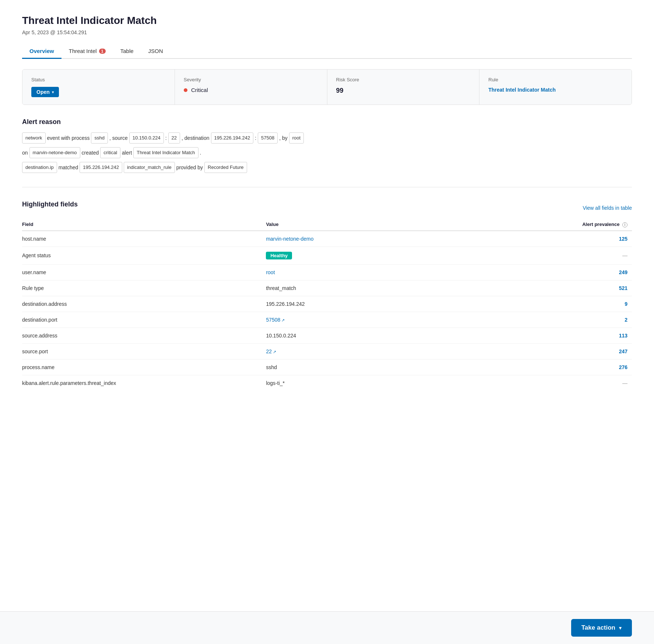  I want to click on page-date: Apr 5, 2023 @ 15:54:04.291, so click(327, 32).